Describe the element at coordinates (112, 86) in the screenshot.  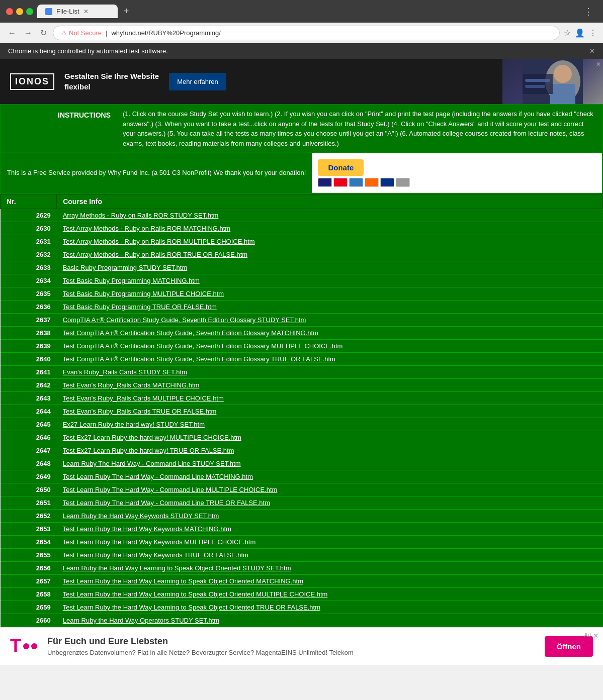
I see `ad-subheadline: flexibel` at that location.